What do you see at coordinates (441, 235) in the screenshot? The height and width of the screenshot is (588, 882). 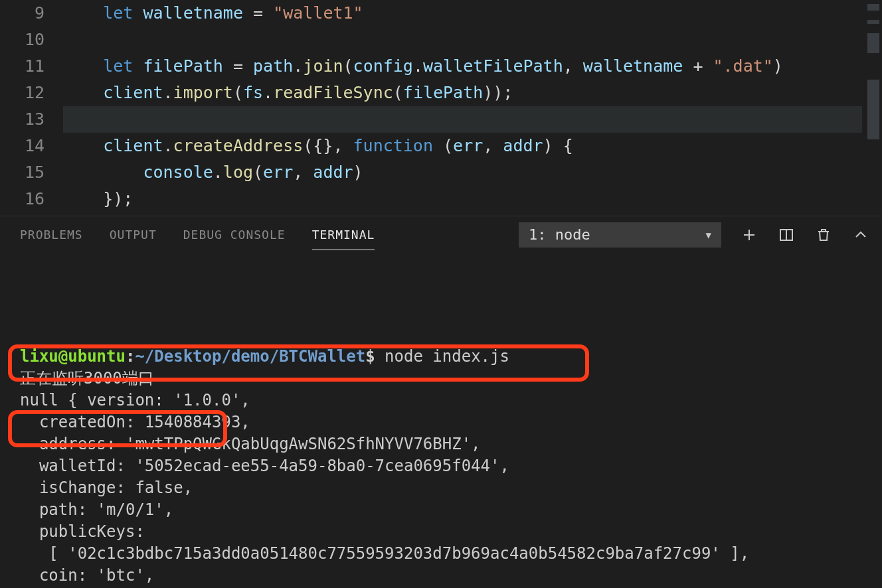 I see `panel-header: PROBLEMS OUTPUT DEBUG CONSOLE TERMINAL 1…` at bounding box center [441, 235].